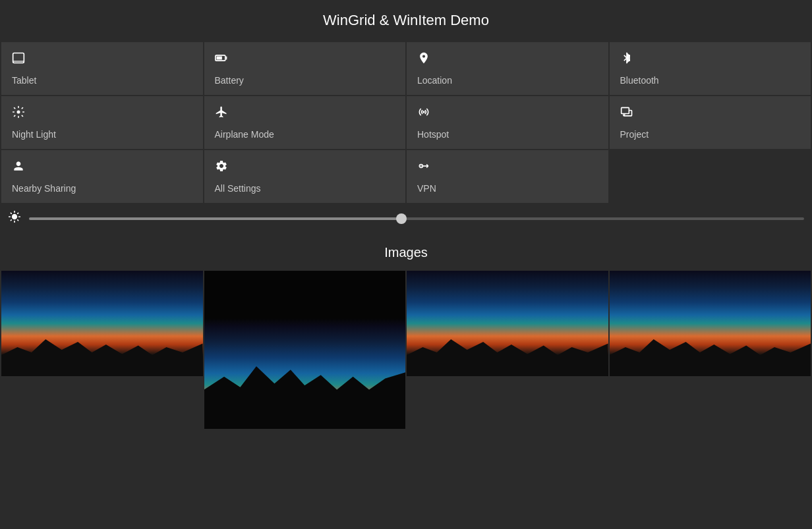 The height and width of the screenshot is (529, 812). Describe the element at coordinates (508, 177) in the screenshot. I see `vpn-tile: VPN` at that location.